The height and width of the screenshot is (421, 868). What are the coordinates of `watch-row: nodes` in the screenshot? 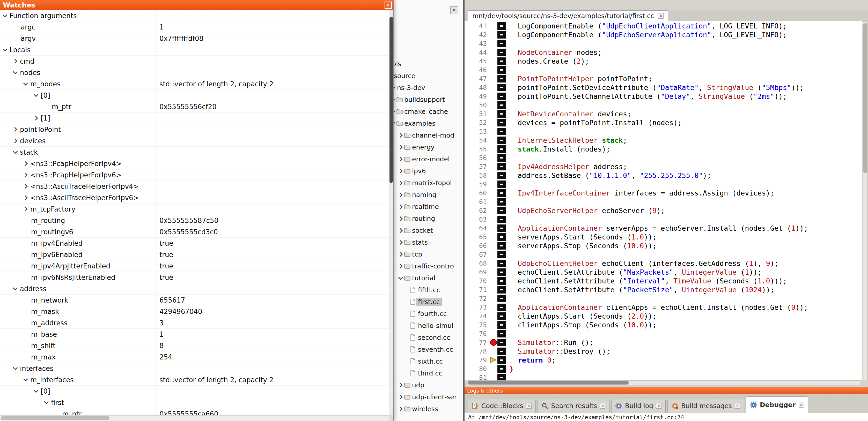 It's located at (195, 73).